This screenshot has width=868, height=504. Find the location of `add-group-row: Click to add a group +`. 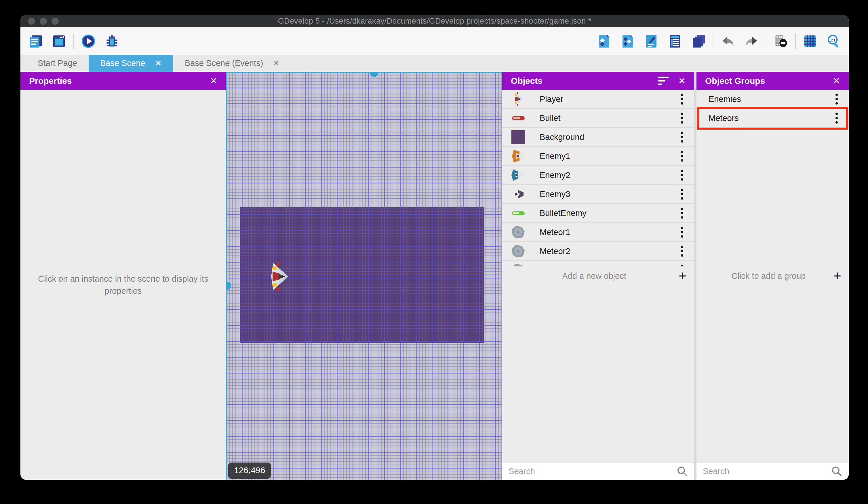

add-group-row: Click to add a group + is located at coordinates (773, 276).